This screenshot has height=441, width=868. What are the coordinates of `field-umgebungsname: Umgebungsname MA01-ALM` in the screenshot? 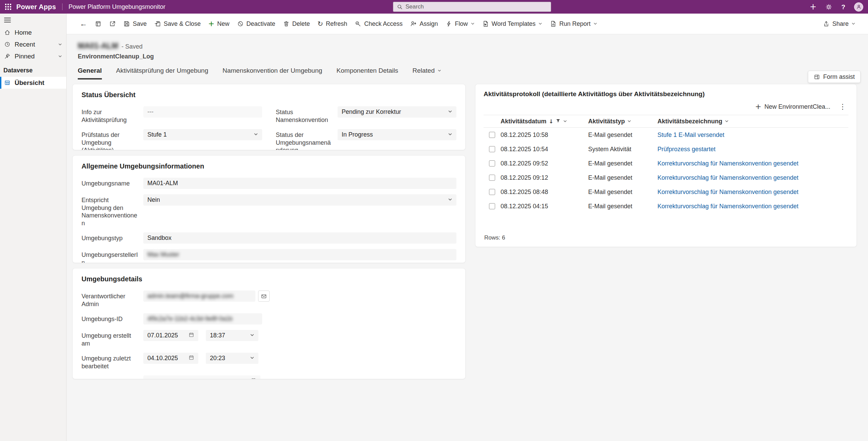 It's located at (269, 183).